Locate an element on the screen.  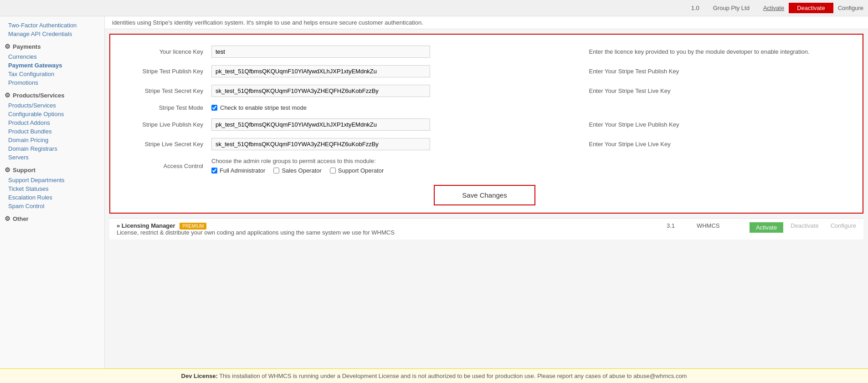
test-mode-help-cell is located at coordinates (718, 107).